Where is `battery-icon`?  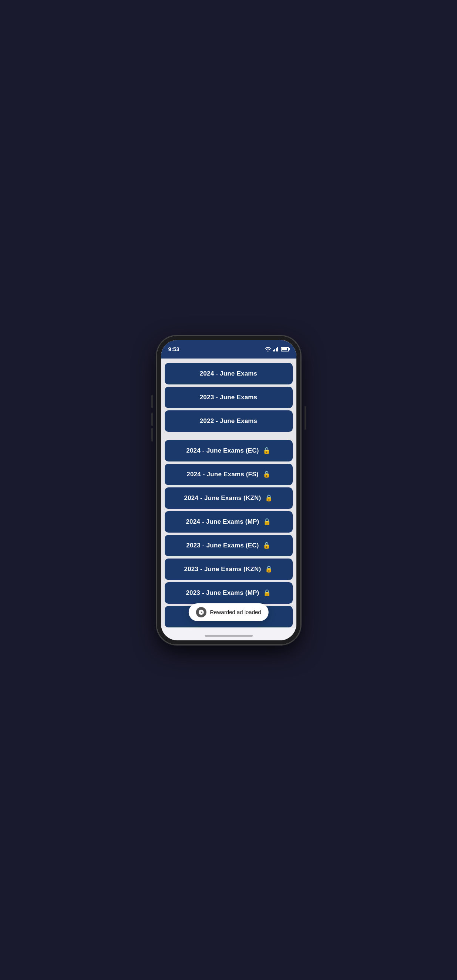
battery-icon is located at coordinates (285, 349).